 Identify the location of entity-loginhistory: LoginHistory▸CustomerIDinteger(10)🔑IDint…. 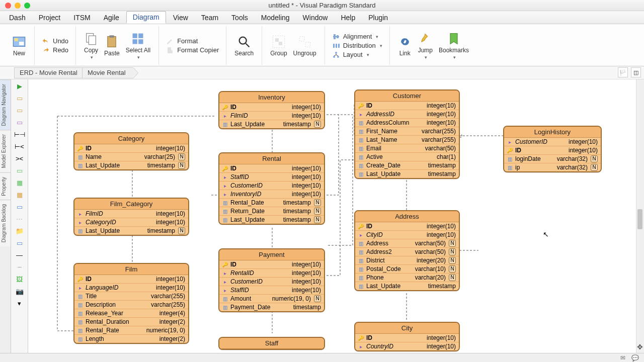
(552, 149).